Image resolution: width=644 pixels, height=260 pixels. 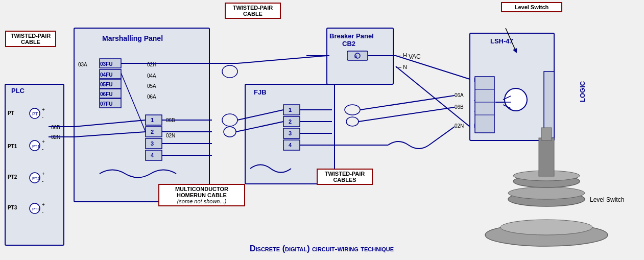 I want to click on fuse-06fu: 06FU, so click(x=106, y=94).